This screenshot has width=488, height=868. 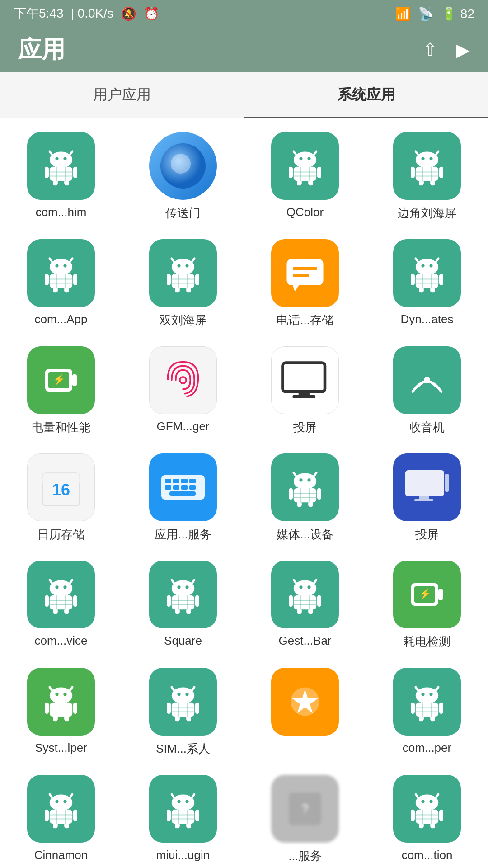 I want to click on list-item: ? ...服务, so click(x=305, y=819).